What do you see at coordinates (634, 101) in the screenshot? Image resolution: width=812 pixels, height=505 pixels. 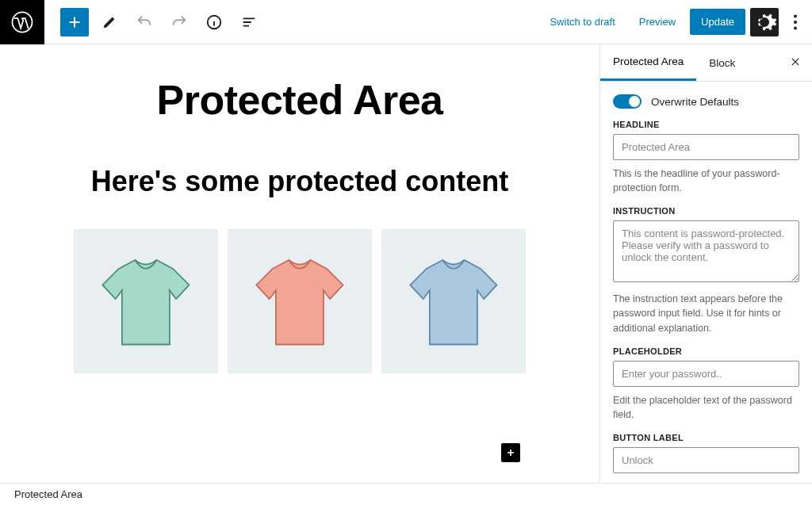 I see `toggle-knob` at bounding box center [634, 101].